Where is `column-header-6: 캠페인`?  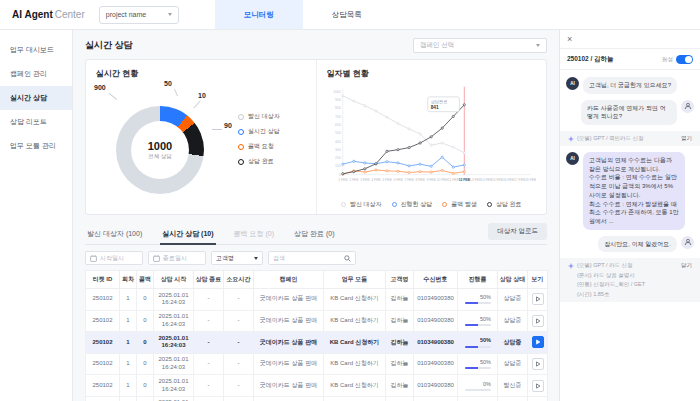
column-header-6: 캠페인 is located at coordinates (289, 280).